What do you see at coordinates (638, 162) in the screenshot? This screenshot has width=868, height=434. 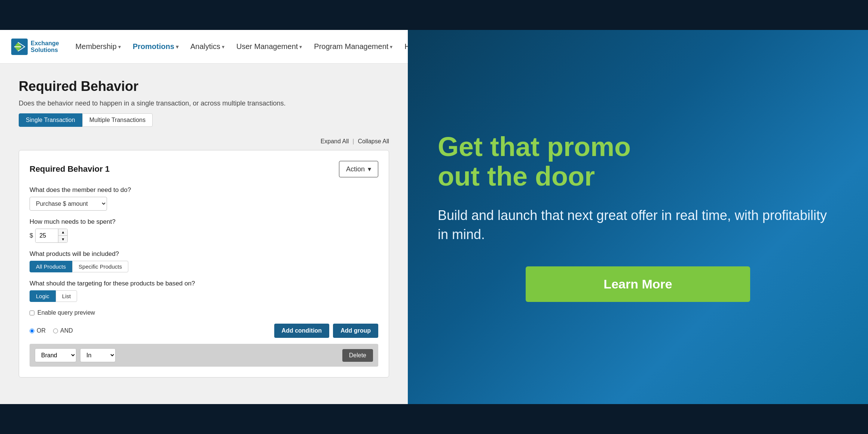 I see `promo-headline: Get that promo out the door` at bounding box center [638, 162].